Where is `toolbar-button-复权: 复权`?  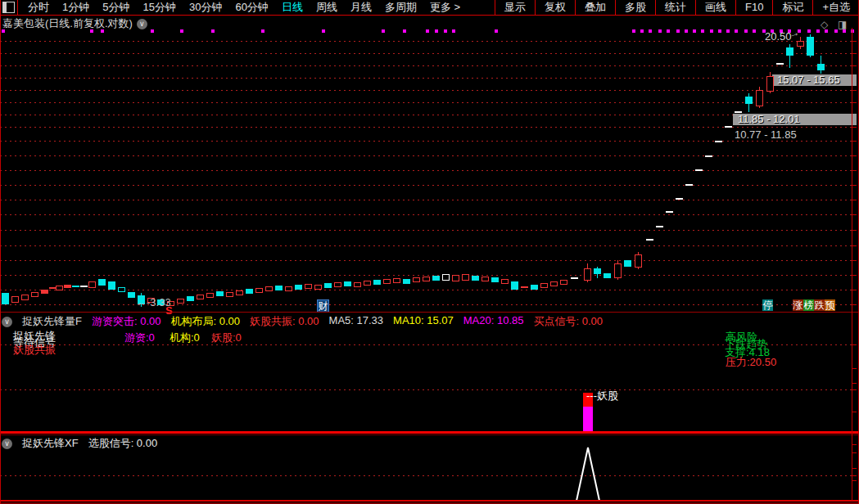
toolbar-button-复权: 复权 is located at coordinates (555, 7).